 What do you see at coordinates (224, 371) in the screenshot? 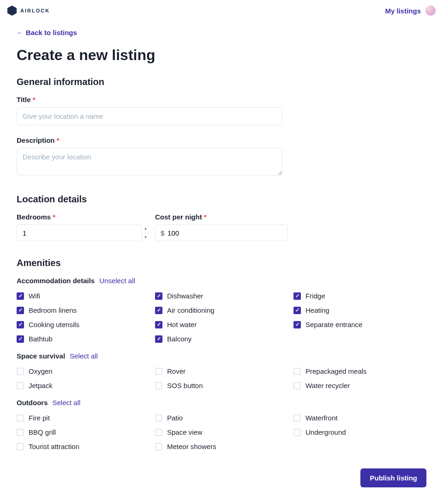
I see `amenity-checkbox-item: ✓Rover` at bounding box center [224, 371].